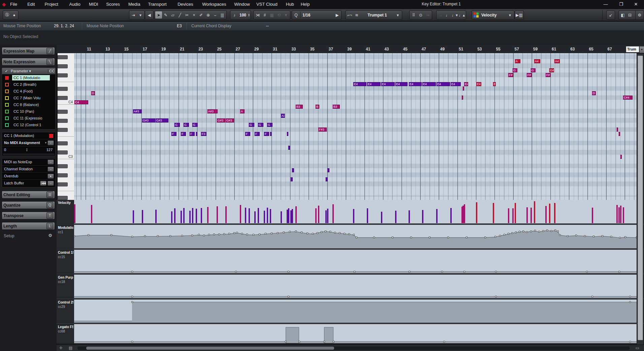 Image resolution: width=644 pixels, height=351 pixels. What do you see at coordinates (242, 4) in the screenshot?
I see `menu-window: Window` at bounding box center [242, 4].